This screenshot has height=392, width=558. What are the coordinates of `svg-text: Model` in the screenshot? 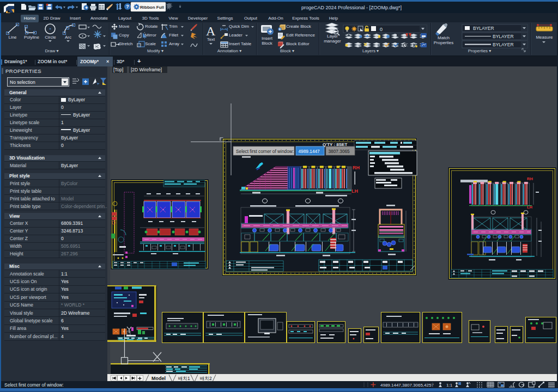 It's located at (159, 378).